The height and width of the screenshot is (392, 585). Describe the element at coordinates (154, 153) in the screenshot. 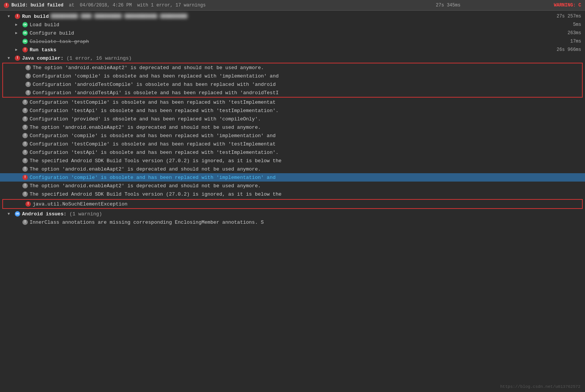

I see `warn-11-label: Configuration 'testApi' is obsolete and …` at that location.